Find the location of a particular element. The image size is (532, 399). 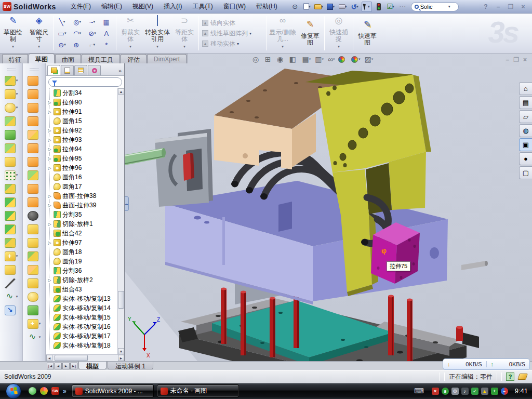

close-button: × is located at coordinates (523, 6).